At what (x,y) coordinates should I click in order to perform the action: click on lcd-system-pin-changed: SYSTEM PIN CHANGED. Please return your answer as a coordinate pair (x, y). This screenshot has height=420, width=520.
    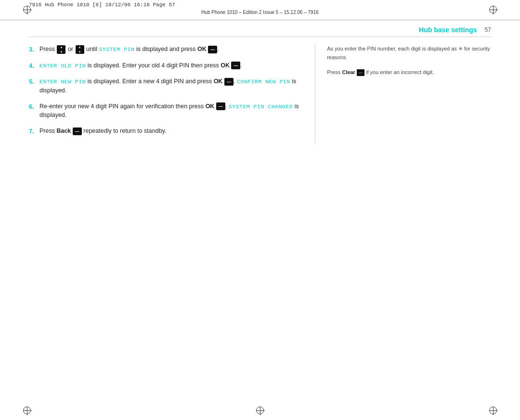
    Looking at the image, I should click on (261, 107).